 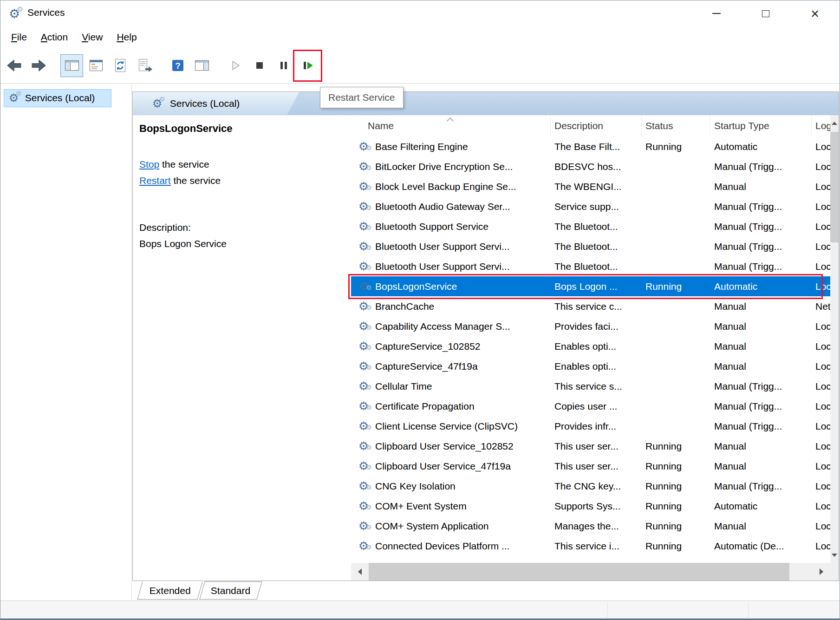 What do you see at coordinates (451, 125) in the screenshot?
I see `column-header-name: Name` at bounding box center [451, 125].